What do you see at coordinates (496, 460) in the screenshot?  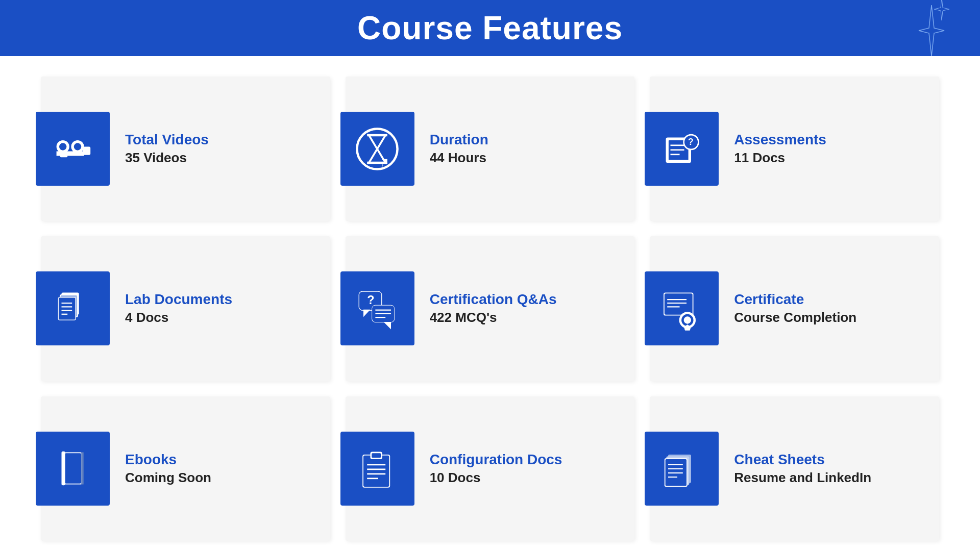 I see `configuration-docs-label: Configuration Docs` at bounding box center [496, 460].